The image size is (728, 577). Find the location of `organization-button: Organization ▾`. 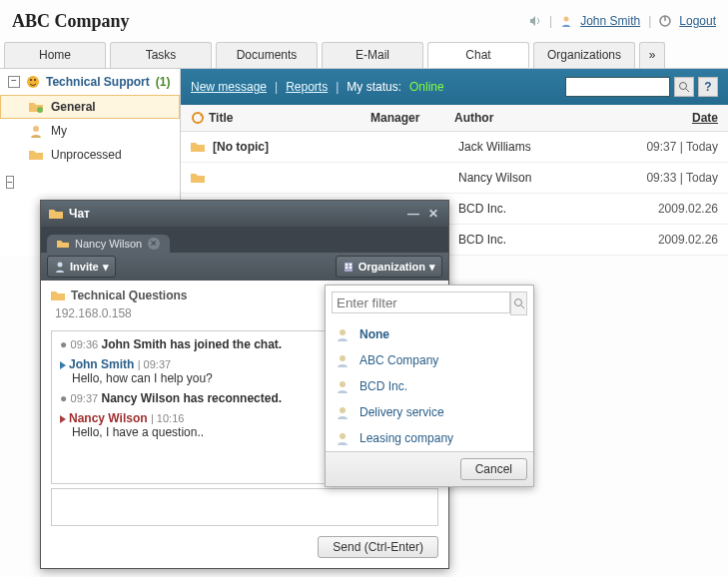

organization-button: Organization ▾ is located at coordinates (389, 267).